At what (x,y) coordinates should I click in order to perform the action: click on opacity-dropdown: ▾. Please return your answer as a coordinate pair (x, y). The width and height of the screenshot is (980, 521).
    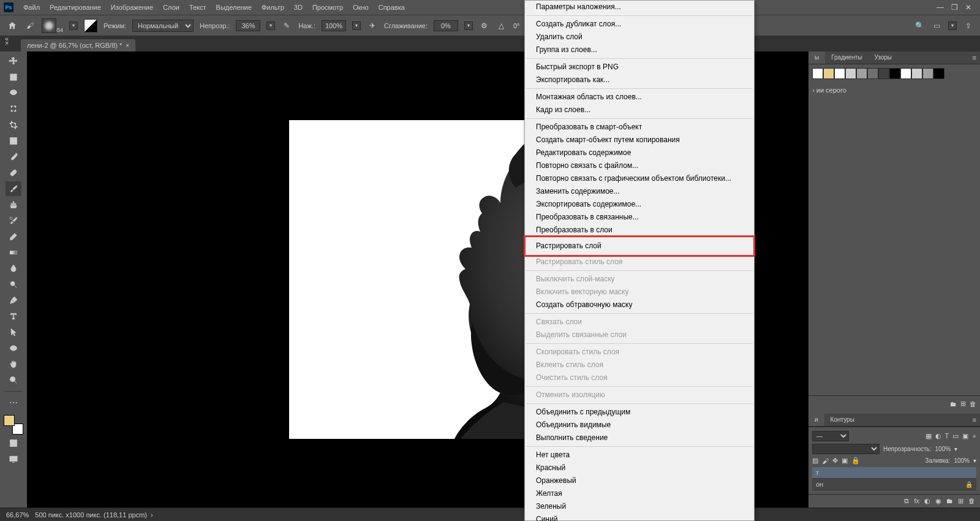
    Looking at the image, I should click on (271, 26).